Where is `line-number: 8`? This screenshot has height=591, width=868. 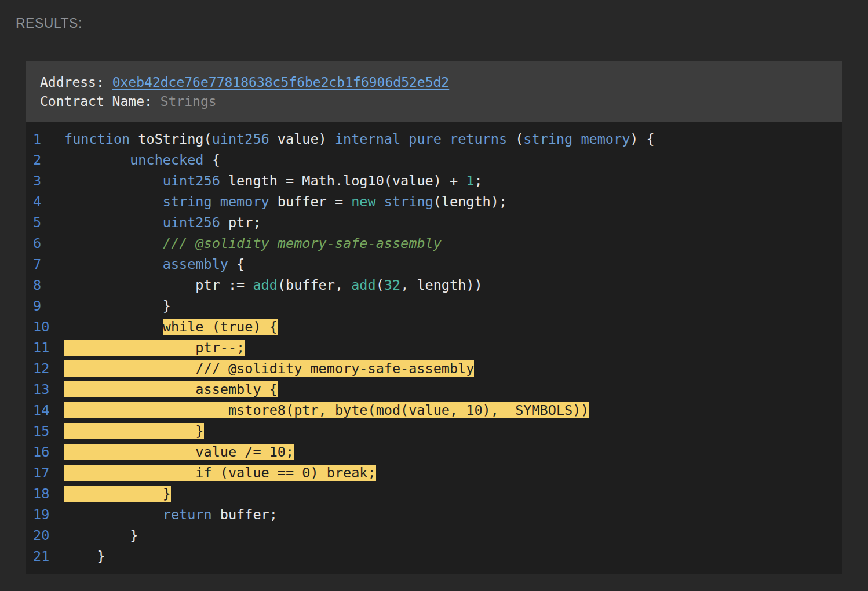
line-number: 8 is located at coordinates (45, 285).